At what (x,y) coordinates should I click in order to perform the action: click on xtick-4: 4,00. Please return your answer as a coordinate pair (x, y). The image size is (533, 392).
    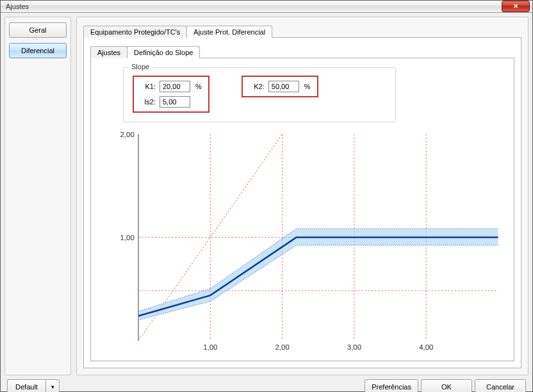
    Looking at the image, I should click on (426, 347).